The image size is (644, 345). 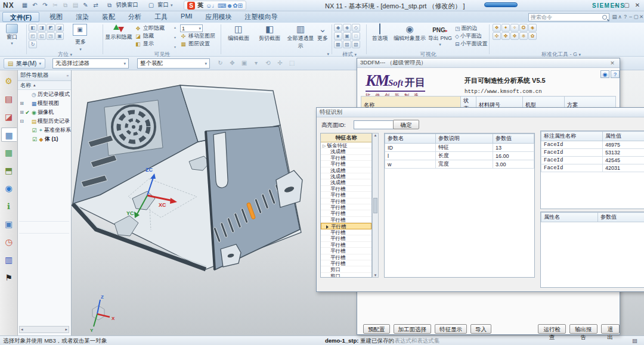 I want to click on toolbox-icon: ⊞, so click(x=240, y=6).